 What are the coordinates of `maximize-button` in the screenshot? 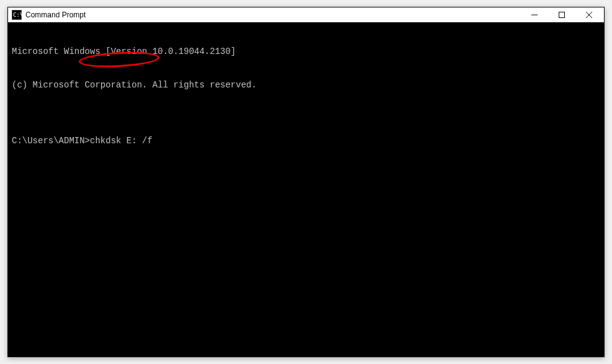 It's located at (562, 15).